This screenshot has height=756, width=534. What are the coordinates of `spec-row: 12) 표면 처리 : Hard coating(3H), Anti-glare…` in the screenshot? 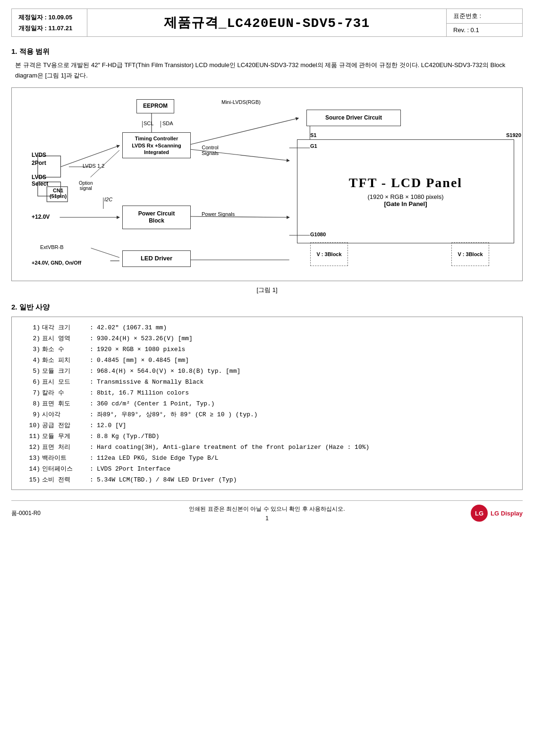 It's located at (269, 447).